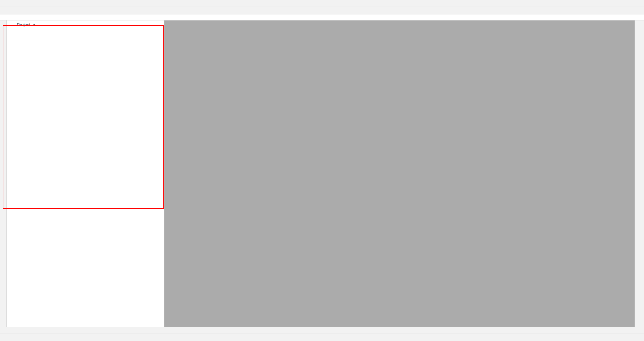 This screenshot has width=644, height=341. I want to click on right-tool-stripe, so click(639, 174).